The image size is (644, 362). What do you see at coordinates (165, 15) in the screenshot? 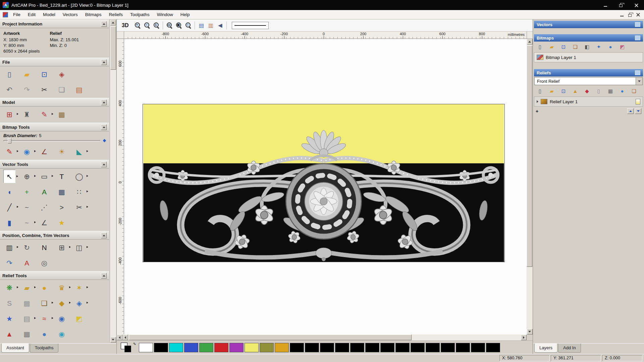
I see `menu-window: Window` at bounding box center [165, 15].